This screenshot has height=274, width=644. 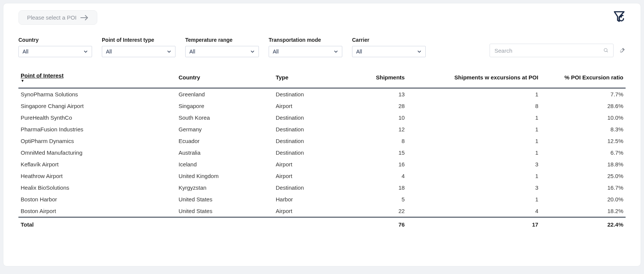 I want to click on sort-desc-icon: ▼, so click(x=23, y=81).